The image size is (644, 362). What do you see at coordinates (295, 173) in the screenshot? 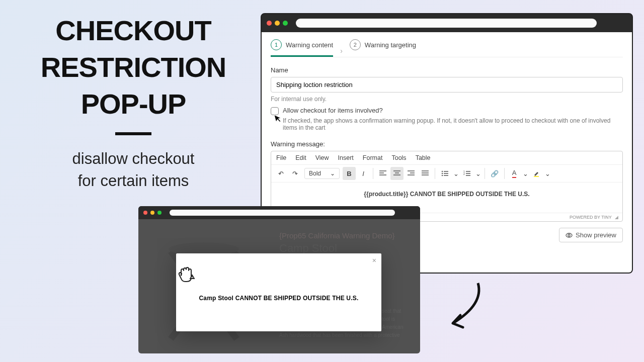
I see `redo-button: ↷` at bounding box center [295, 173].